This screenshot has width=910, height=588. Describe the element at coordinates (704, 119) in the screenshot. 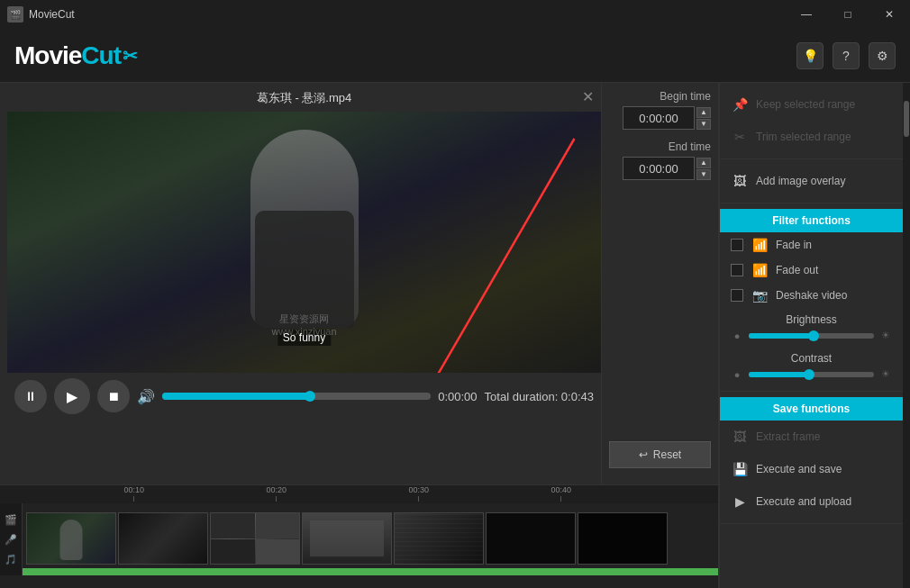

I see `begin-time-spinners: ▲ ▼` at that location.